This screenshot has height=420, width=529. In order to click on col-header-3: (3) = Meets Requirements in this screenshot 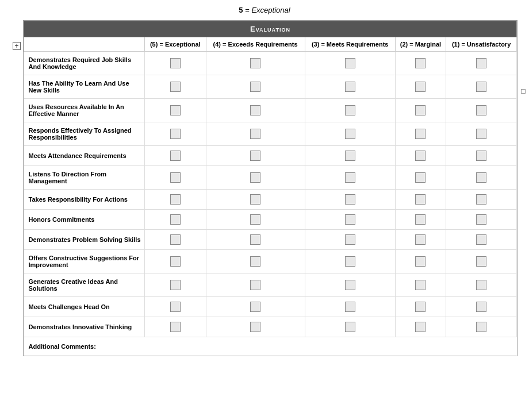, I will do `click(350, 45)`.